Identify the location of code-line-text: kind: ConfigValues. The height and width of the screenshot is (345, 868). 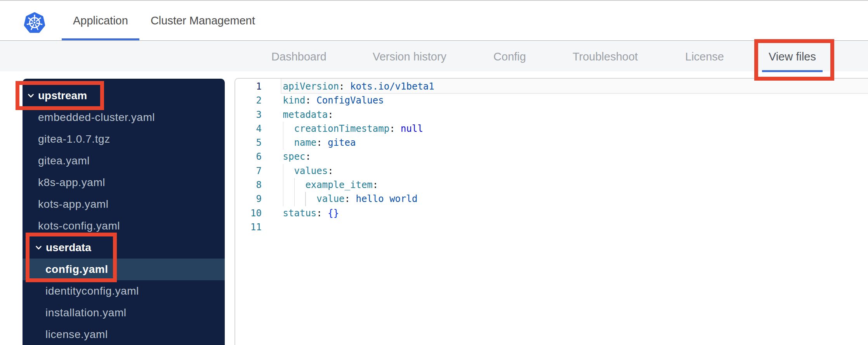
(333, 100).